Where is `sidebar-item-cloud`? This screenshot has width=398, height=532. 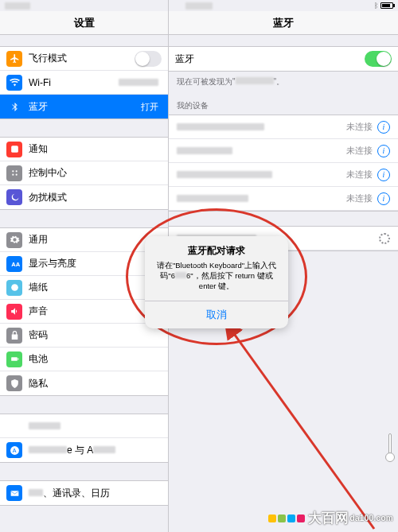 sidebar-item-cloud is located at coordinates (84, 426).